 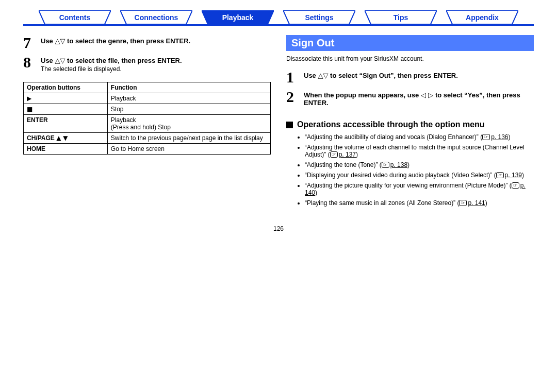 I want to click on list-item: “Adjusting the audibility of dialog and …, so click(x=419, y=137).